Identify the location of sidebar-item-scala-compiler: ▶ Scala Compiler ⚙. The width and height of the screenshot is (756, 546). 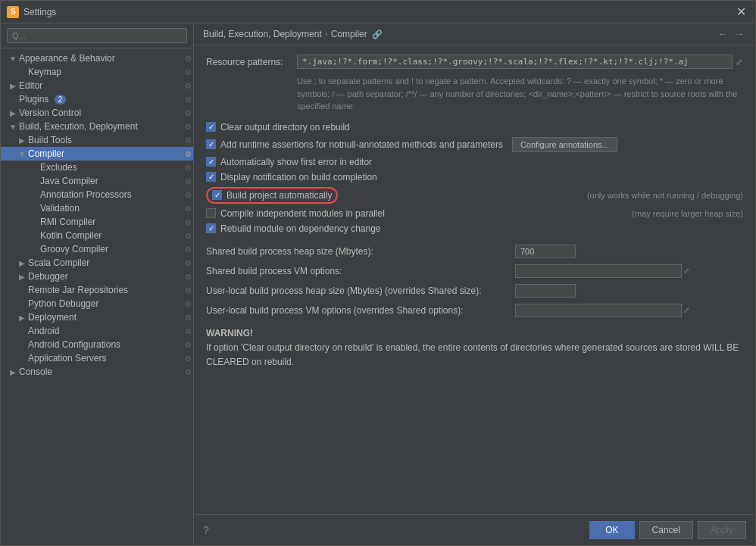
(97, 263).